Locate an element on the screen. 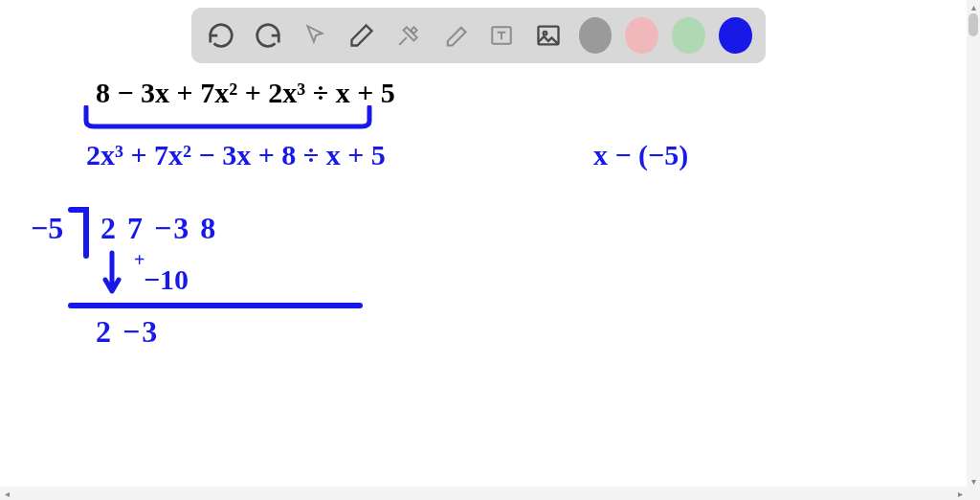 Image resolution: width=980 pixels, height=500 pixels. eraser-button is located at coordinates (456, 35).